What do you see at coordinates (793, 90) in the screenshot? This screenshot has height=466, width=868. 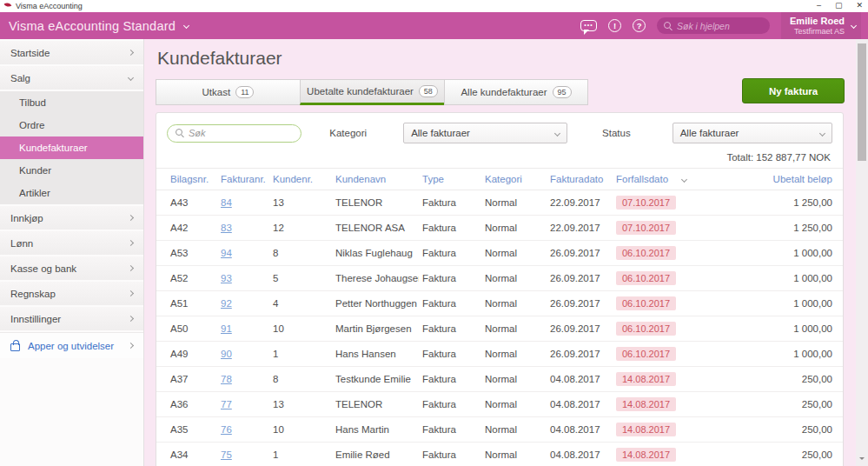 I see `new-invoice-button: Ny faktura` at bounding box center [793, 90].